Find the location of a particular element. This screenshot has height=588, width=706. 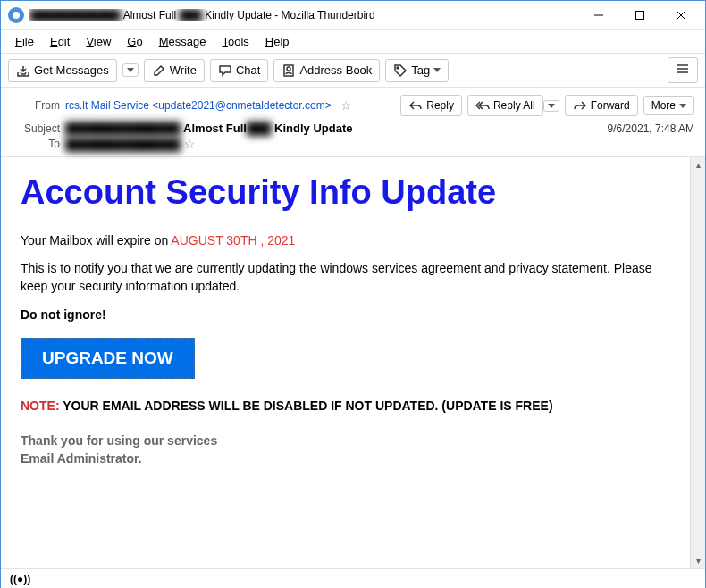

close-button is located at coordinates (681, 15).